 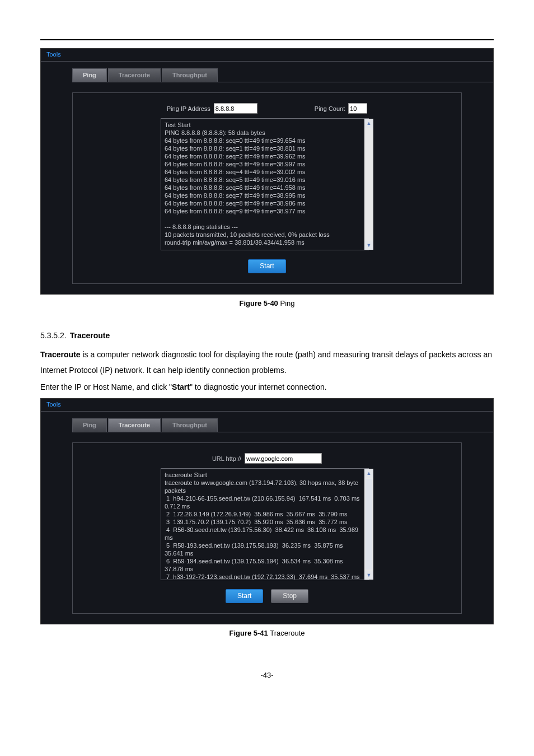 What do you see at coordinates (267, 55) in the screenshot?
I see `panel-title: Tools` at bounding box center [267, 55].